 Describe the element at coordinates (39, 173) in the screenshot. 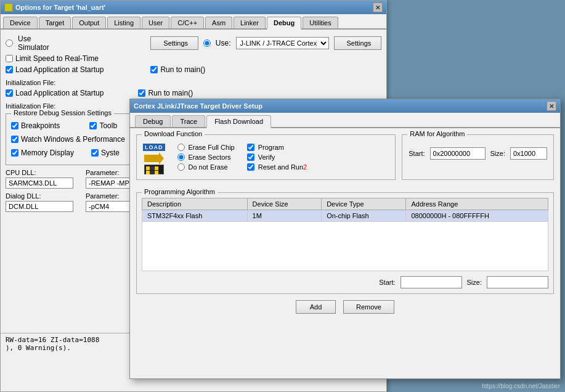

I see `cpu-dll-label: CPU DLL:` at that location.